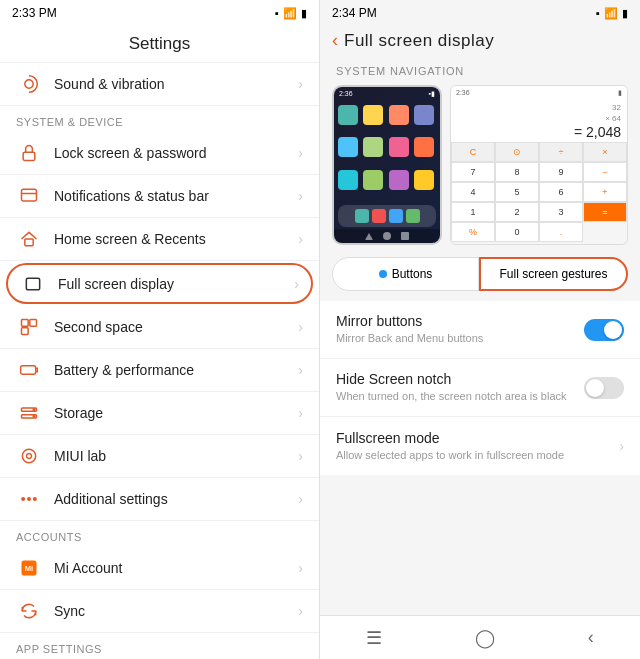  What do you see at coordinates (480, 330) in the screenshot?
I see `setting-mirror-buttons: Mirror buttons Mirror Back and Menu butt…` at bounding box center [480, 330].